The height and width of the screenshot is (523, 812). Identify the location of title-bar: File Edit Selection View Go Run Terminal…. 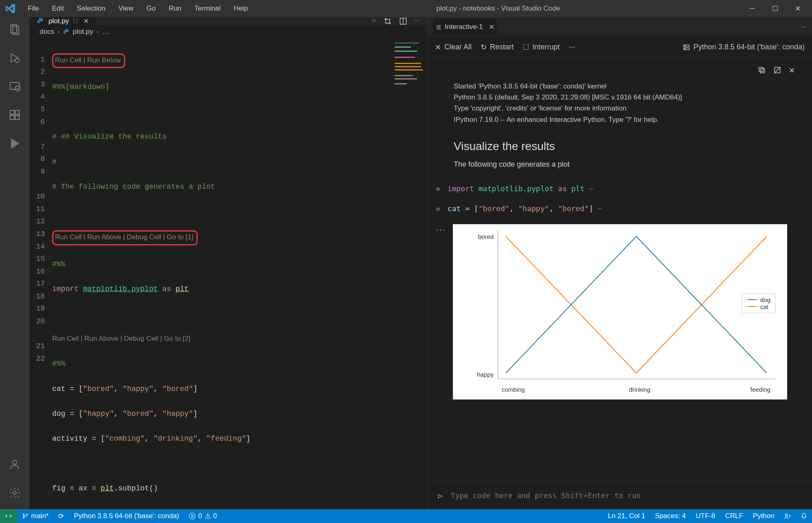
(406, 9).